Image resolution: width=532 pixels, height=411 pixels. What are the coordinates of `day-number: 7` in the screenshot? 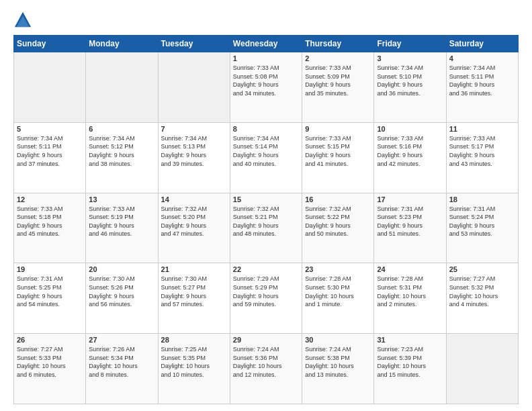 It's located at (194, 129).